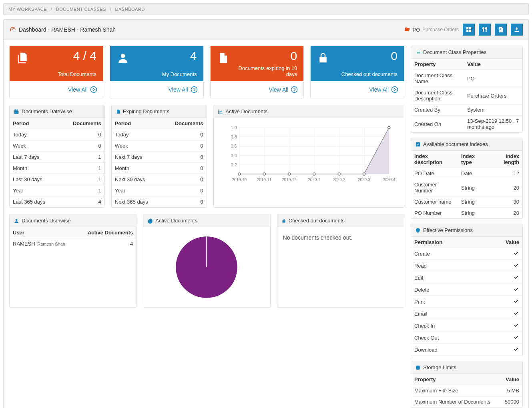  I want to click on upload-button, so click(517, 30).